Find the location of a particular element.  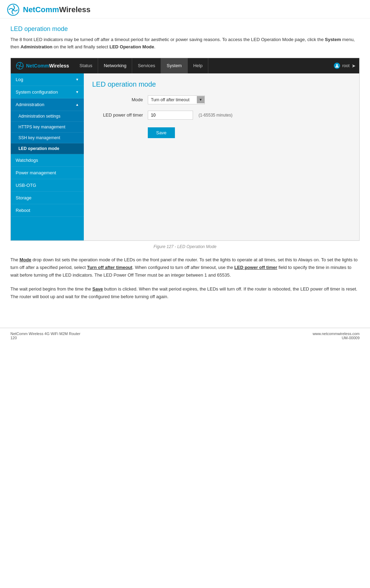

footer-website: www.netcommwireless.com is located at coordinates (336, 334).